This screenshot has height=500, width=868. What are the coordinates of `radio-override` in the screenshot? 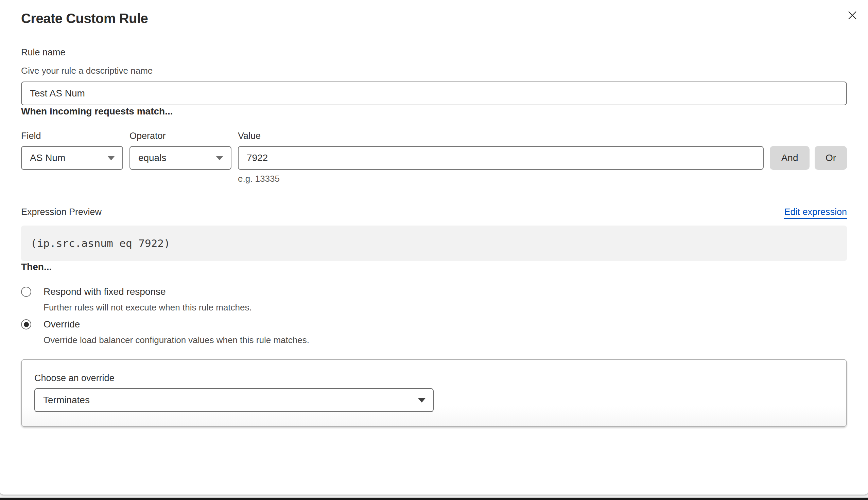 It's located at (26, 324).